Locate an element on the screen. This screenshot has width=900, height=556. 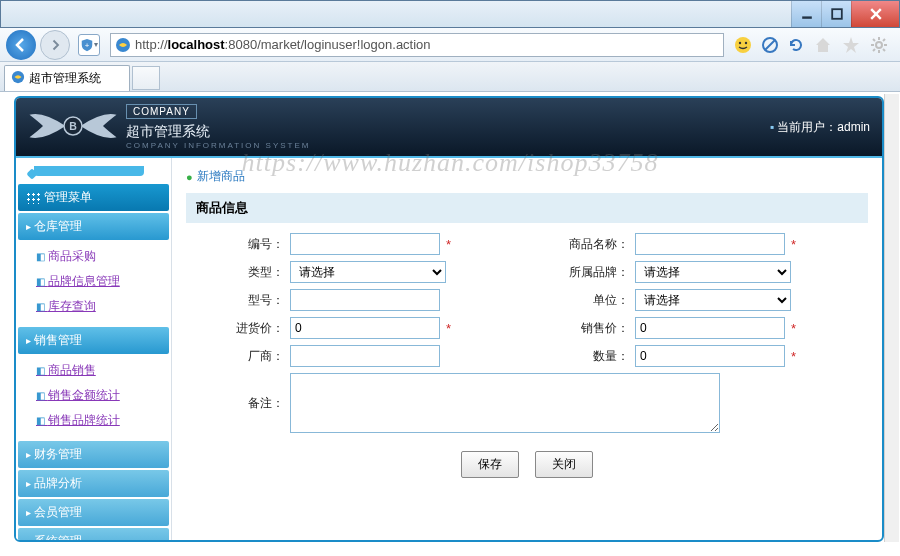
new-tab-button is located at coordinates (146, 78).